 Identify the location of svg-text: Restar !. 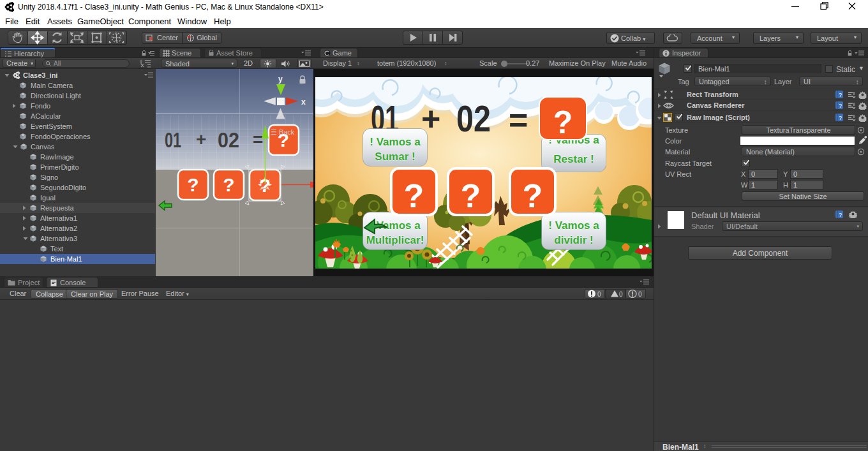
(573, 159).